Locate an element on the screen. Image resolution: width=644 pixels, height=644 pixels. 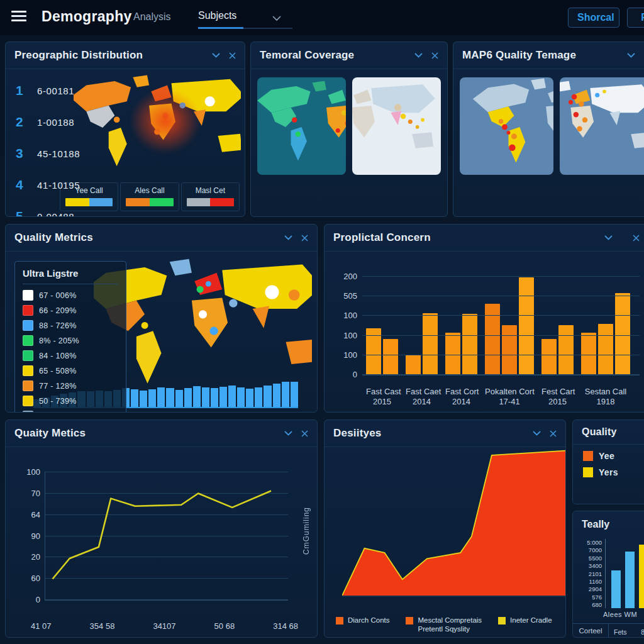
list-item-value: 45-10188 is located at coordinates (58, 153).